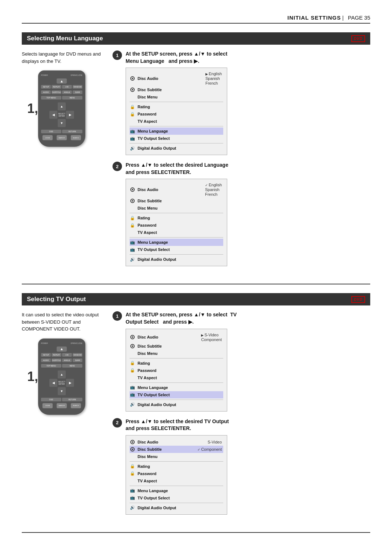 This screenshot has height=555, width=392. I want to click on ab-btn: A-B, so click(67, 87).